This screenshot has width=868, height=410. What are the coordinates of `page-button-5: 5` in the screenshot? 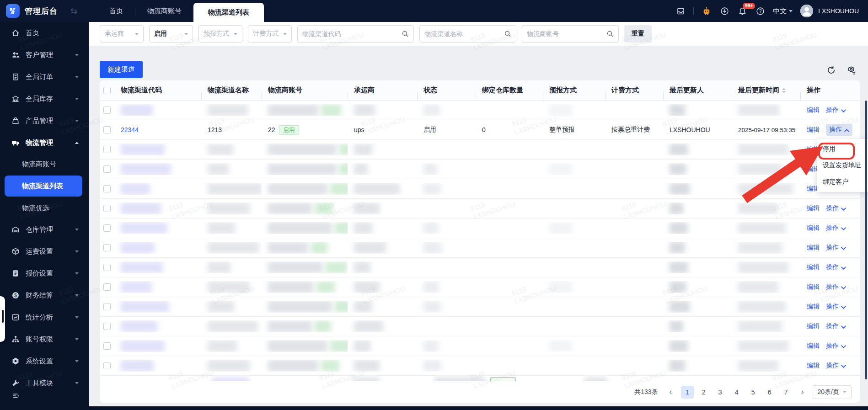 It's located at (753, 392).